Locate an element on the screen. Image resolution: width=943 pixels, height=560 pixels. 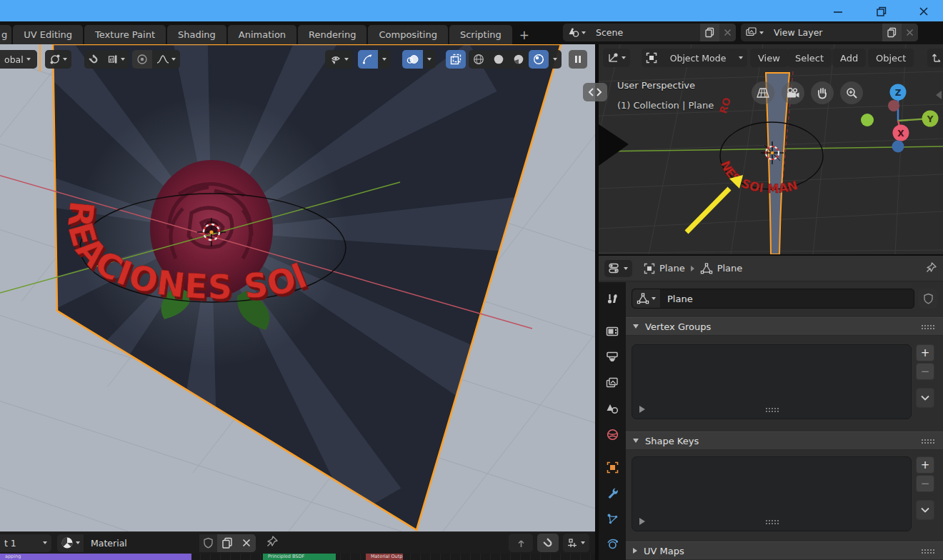
close-icon is located at coordinates (924, 11).